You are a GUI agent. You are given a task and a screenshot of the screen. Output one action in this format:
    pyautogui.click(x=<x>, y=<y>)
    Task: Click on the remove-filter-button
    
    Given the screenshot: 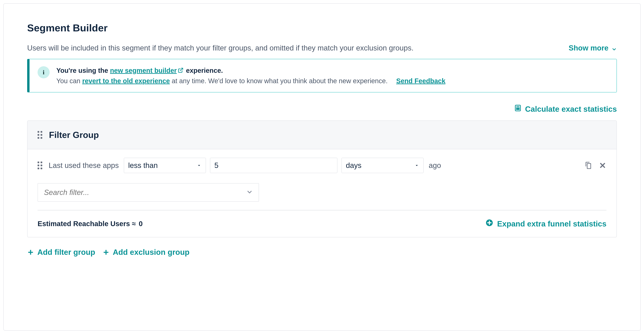 What is the action you would take?
    pyautogui.click(x=602, y=166)
    